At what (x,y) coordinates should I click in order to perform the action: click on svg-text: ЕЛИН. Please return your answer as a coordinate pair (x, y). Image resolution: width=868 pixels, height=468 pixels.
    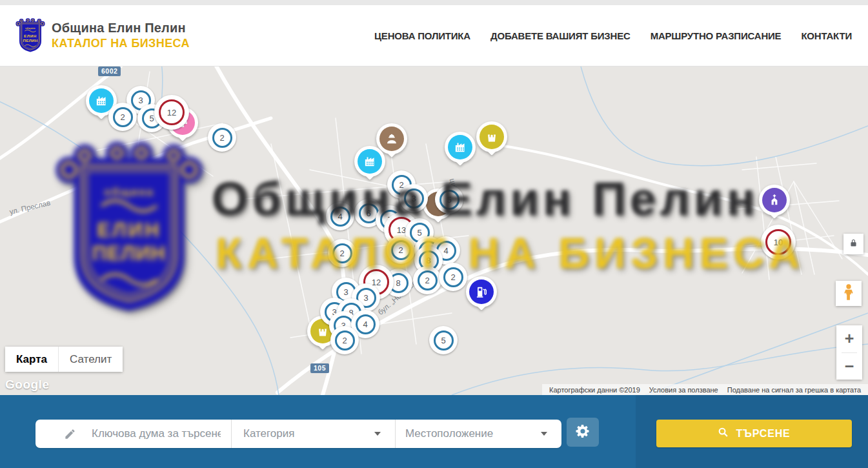
    Looking at the image, I should click on (30, 36).